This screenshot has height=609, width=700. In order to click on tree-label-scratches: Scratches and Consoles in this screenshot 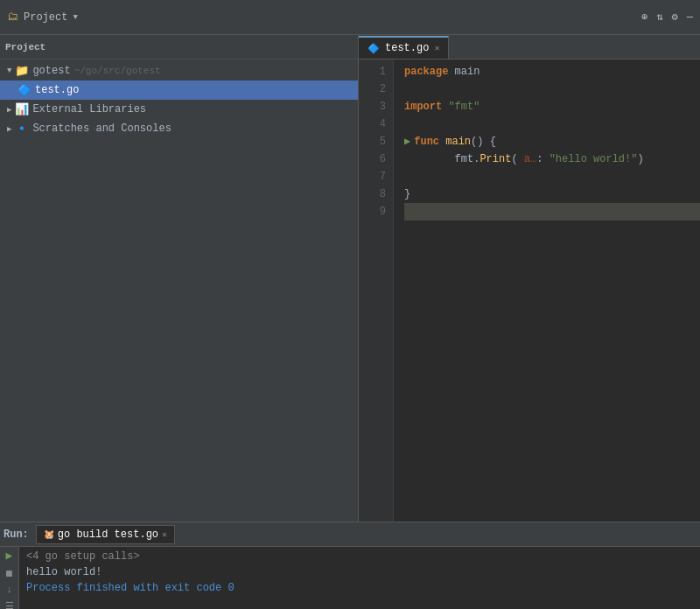, I will do `click(102, 129)`.